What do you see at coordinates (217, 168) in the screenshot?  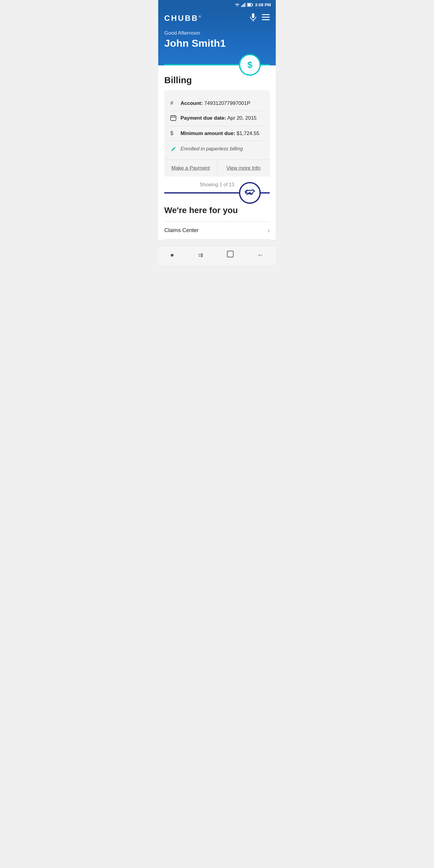 I see `card-actions: Make a Payment View more Info` at bounding box center [217, 168].